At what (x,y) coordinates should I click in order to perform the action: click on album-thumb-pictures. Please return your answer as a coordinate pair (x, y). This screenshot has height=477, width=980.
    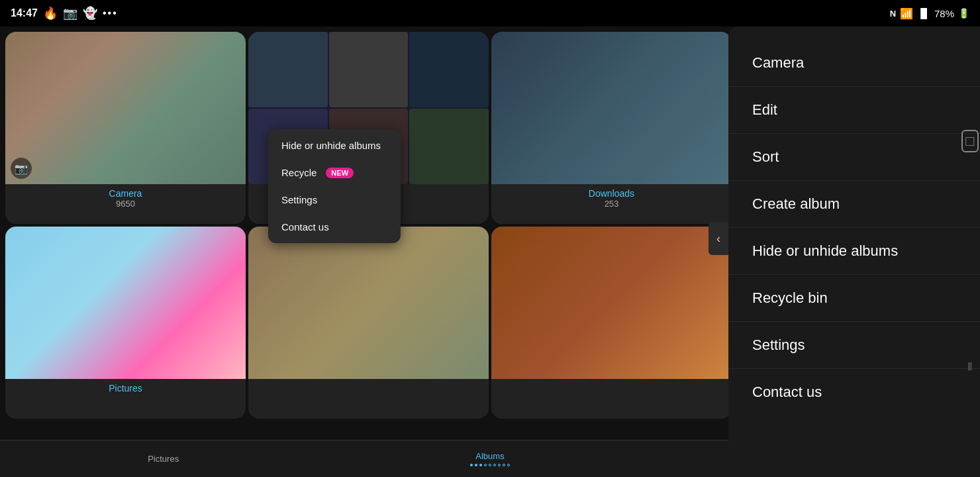
    Looking at the image, I should click on (126, 303).